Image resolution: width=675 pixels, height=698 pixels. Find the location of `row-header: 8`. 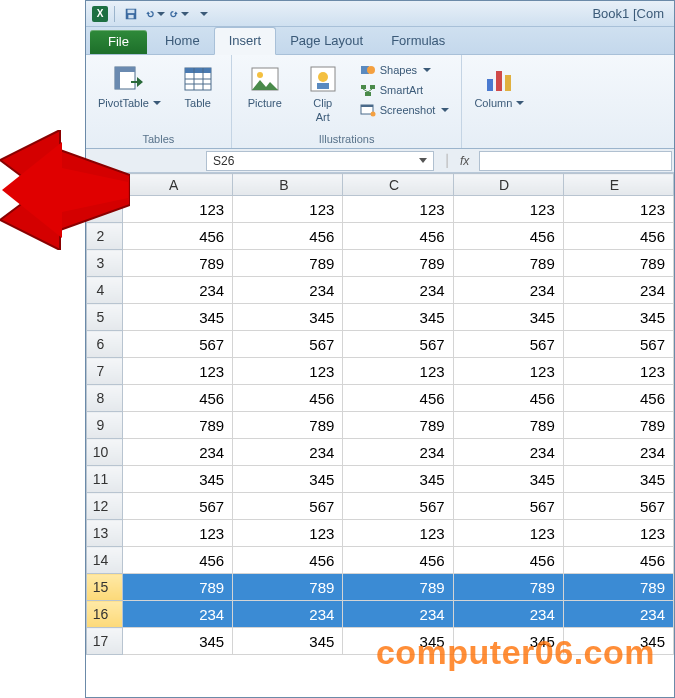

row-header: 8 is located at coordinates (105, 398).